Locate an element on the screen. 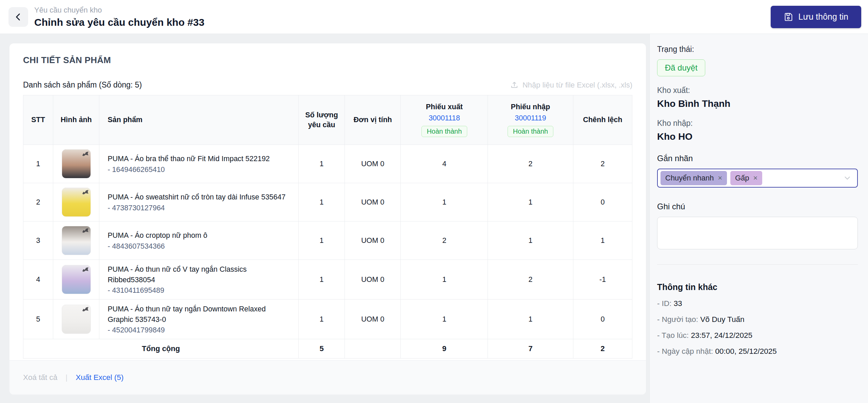 This screenshot has width=868, height=403. info-line: - Ngày cập nhật: 00:00, 25/12/2025 is located at coordinates (757, 351).